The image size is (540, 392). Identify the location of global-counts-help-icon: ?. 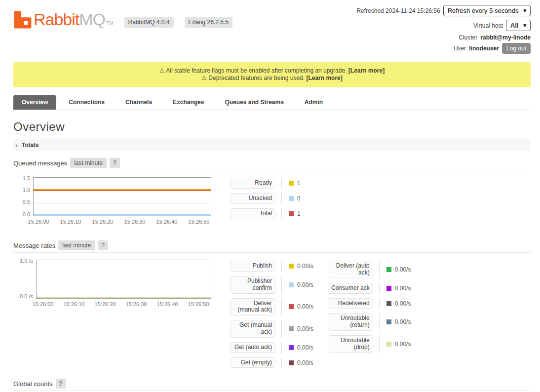
(61, 384).